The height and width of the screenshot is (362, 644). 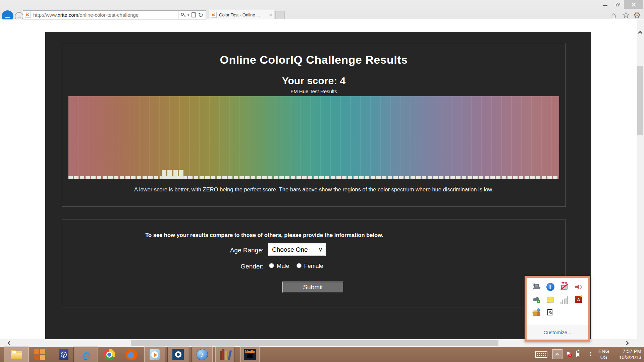 I want to click on show-hidden-icons-button, so click(x=557, y=354).